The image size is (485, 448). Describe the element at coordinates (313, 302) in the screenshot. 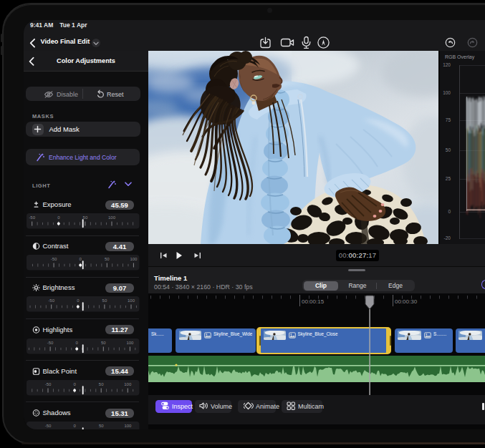

I see `svg-text: 00:00:15` at that location.